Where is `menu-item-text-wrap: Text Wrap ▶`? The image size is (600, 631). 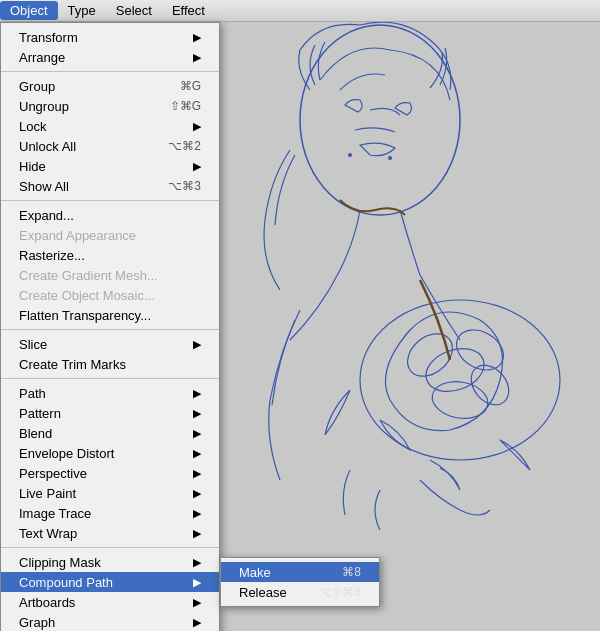
menu-item-text-wrap: Text Wrap ▶ is located at coordinates (110, 533).